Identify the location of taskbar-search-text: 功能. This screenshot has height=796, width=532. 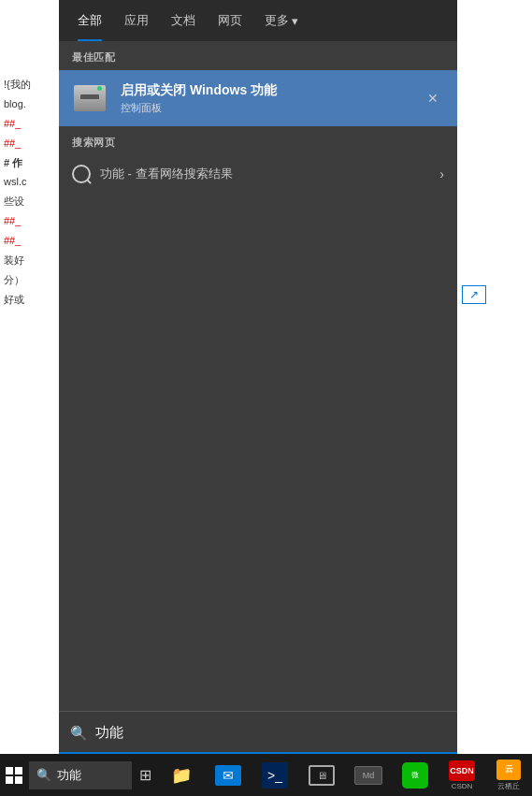
(69, 775).